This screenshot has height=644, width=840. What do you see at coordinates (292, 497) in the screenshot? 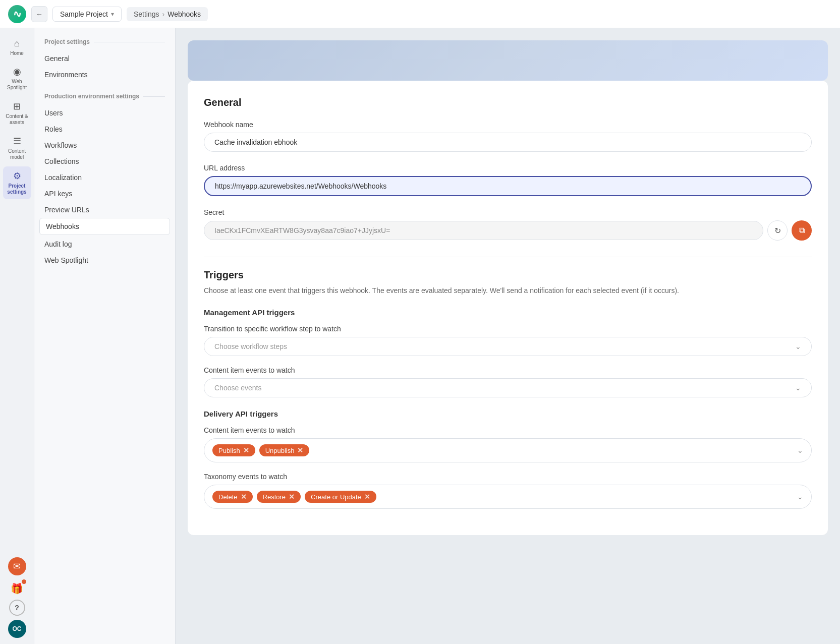
I see `restore-tag-remove: ✕` at bounding box center [292, 497].